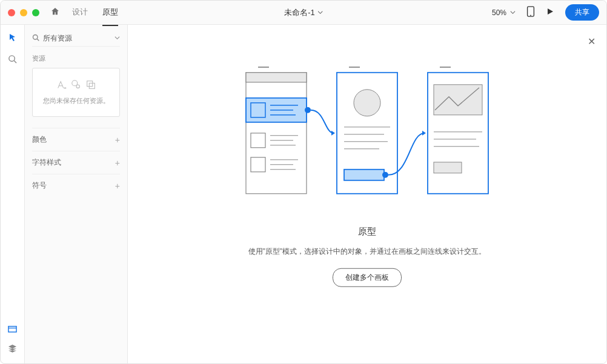 This screenshot has height=364, width=607. What do you see at coordinates (504, 13) in the screenshot?
I see `zoom-control: 50%` at bounding box center [504, 13].